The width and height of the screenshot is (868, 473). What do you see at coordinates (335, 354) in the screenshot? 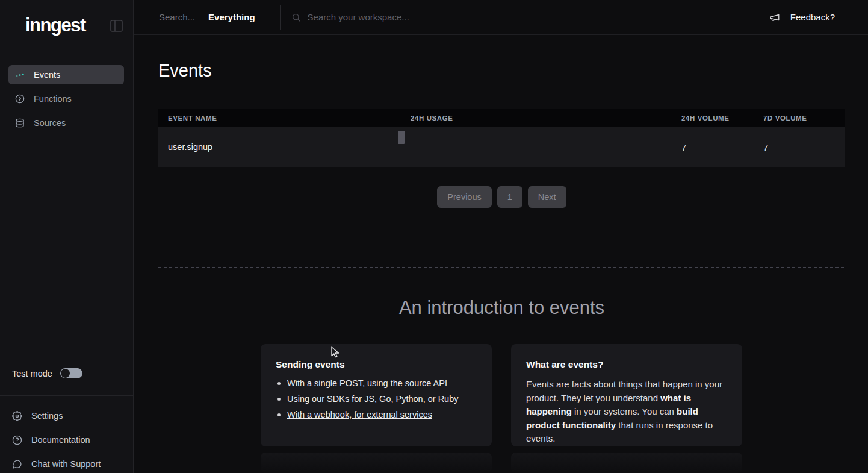
I see `mouse-cursor` at bounding box center [335, 354].